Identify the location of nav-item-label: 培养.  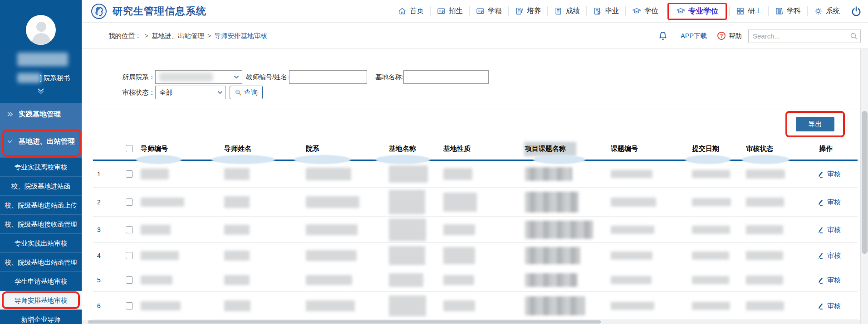
(534, 11).